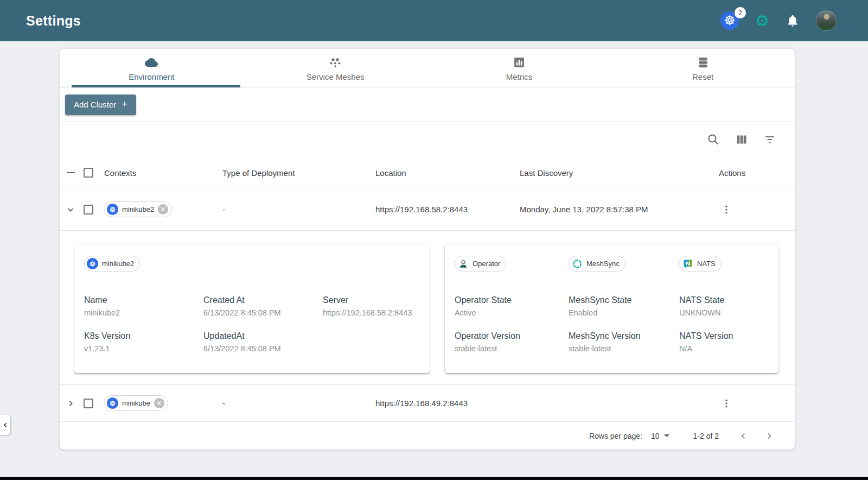 Image resolution: width=868 pixels, height=480 pixels. I want to click on settings-gear-icon: ⚙, so click(762, 21).